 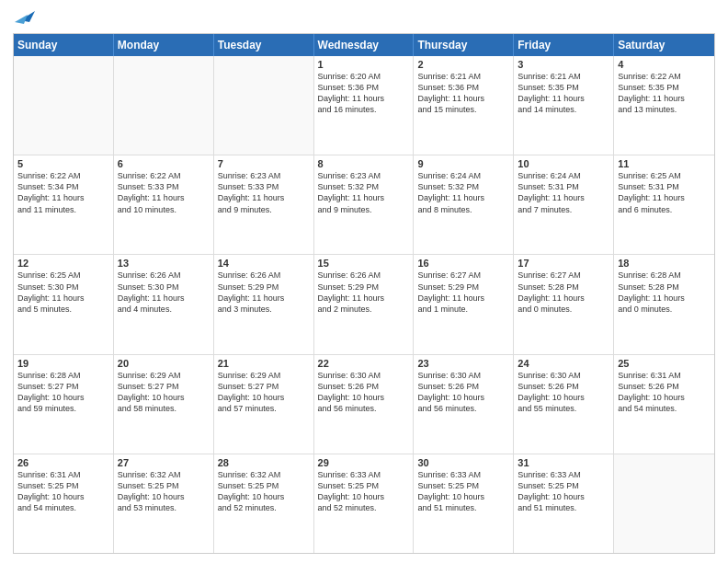 I want to click on day-number: 10, so click(x=563, y=164).